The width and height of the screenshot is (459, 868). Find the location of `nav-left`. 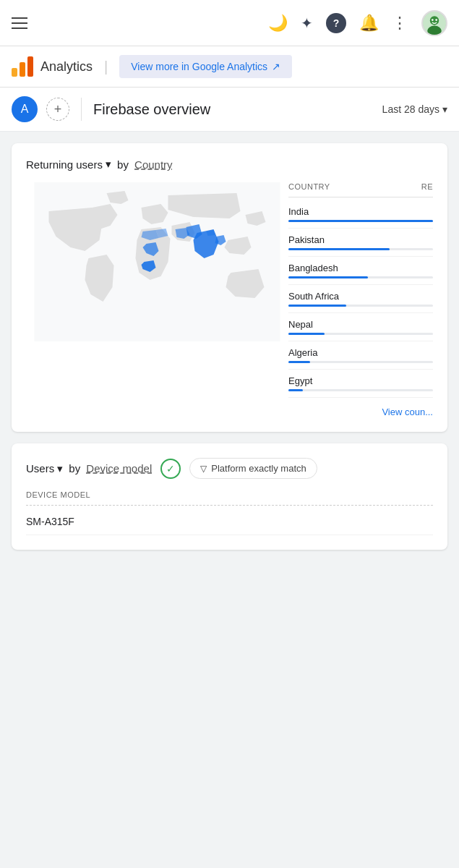

nav-left is located at coordinates (20, 23).